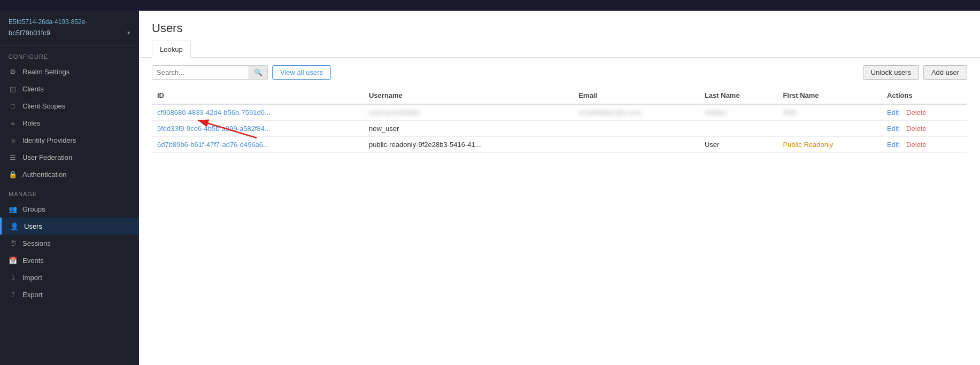  What do you see at coordinates (468, 145) in the screenshot?
I see `cell-username: public-readonly-9f2e28b3-5416-41...` at bounding box center [468, 145].